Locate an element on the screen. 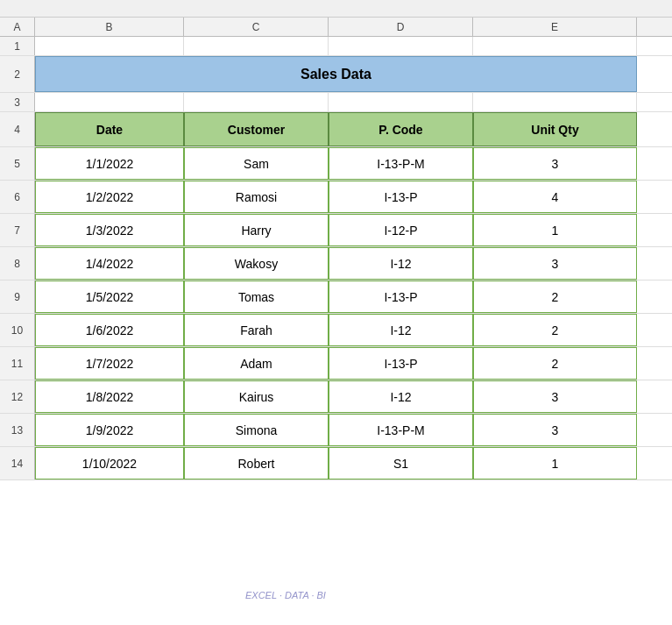 Image resolution: width=672 pixels, height=625 pixels. table-row: 14 1/10/2022 Robert S1 1 is located at coordinates (336, 464).